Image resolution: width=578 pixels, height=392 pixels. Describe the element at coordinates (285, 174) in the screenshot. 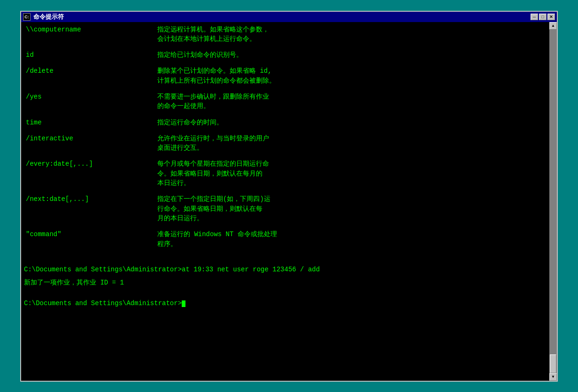

I see `table-row: /every:date[,...] 每个月或每个星期在指定的日期运行命令。如果省…` at that location.